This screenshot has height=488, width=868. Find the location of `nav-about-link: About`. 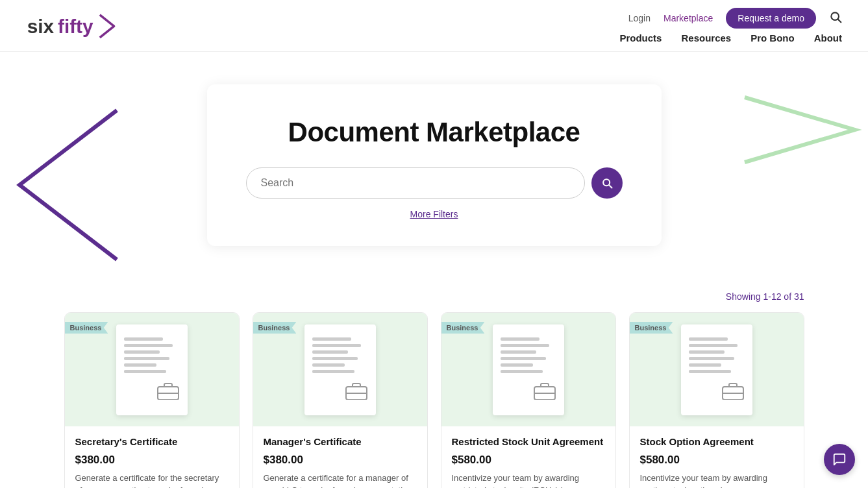

nav-about-link: About is located at coordinates (828, 38).